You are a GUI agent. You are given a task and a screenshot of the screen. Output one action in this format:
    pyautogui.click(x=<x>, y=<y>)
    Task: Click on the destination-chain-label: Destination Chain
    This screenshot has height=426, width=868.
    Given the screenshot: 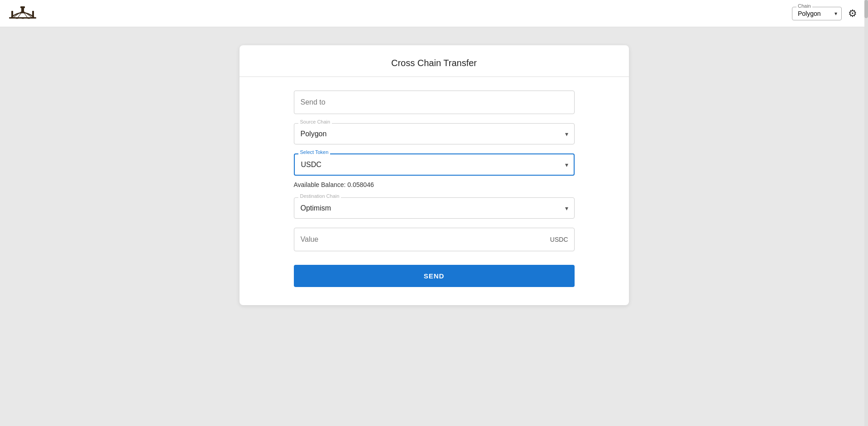 What is the action you would take?
    pyautogui.click(x=320, y=196)
    